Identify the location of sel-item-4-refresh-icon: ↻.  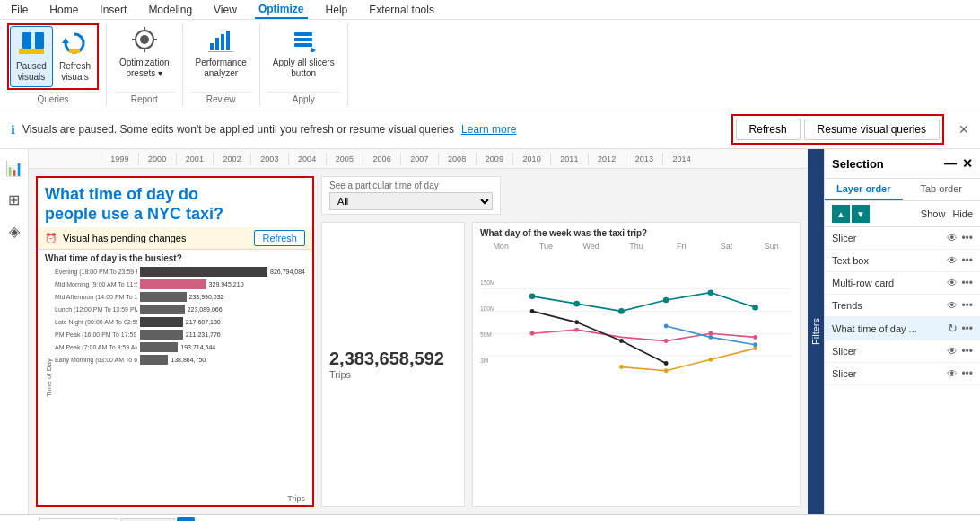
(953, 329).